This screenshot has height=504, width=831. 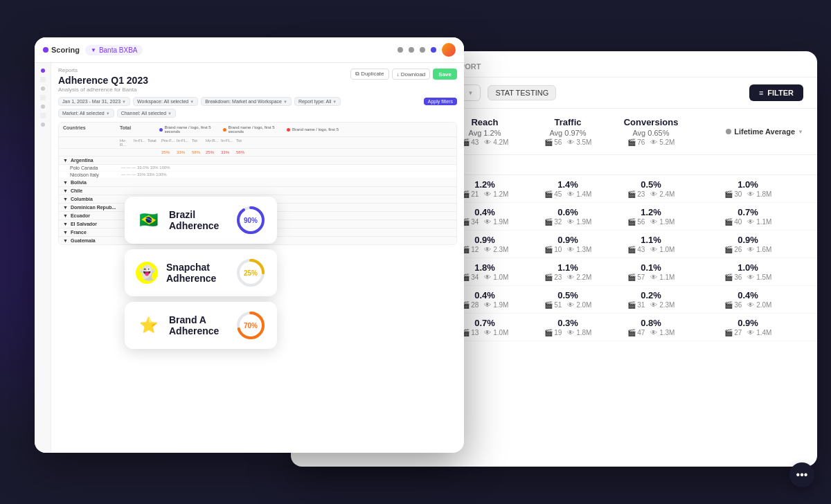 What do you see at coordinates (440, 101) in the screenshot?
I see `apply-filters-button: Apply filters` at bounding box center [440, 101].